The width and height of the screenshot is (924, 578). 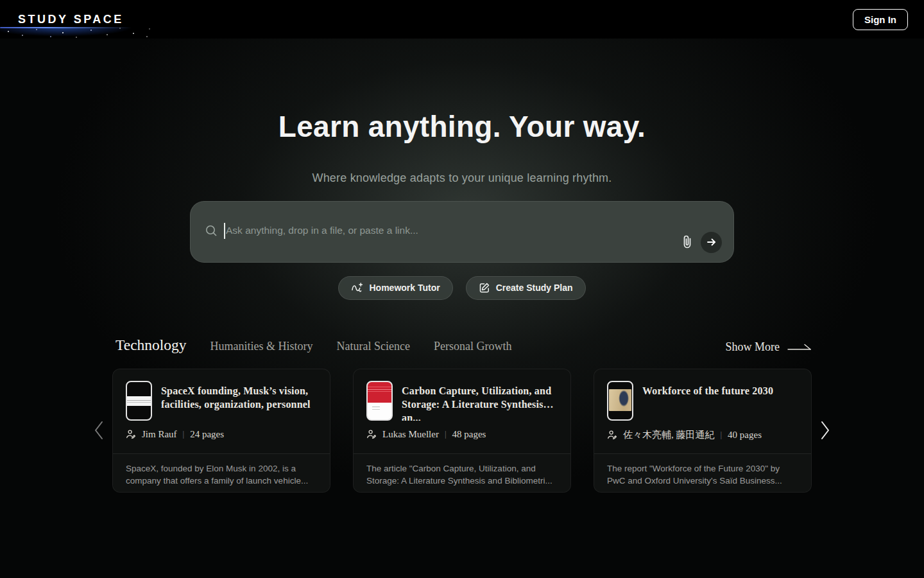 I want to click on search-input, so click(x=431, y=231).